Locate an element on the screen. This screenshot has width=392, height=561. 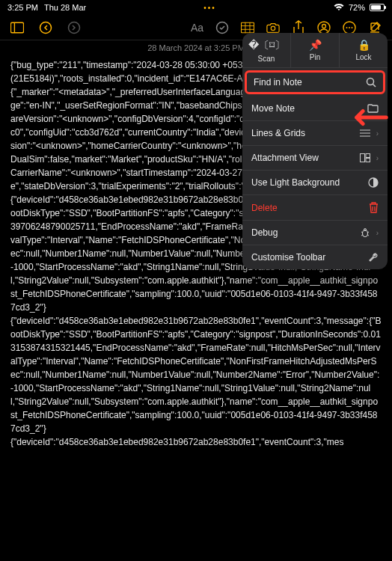
status-time: 3:25 PM is located at coordinates (22, 7).